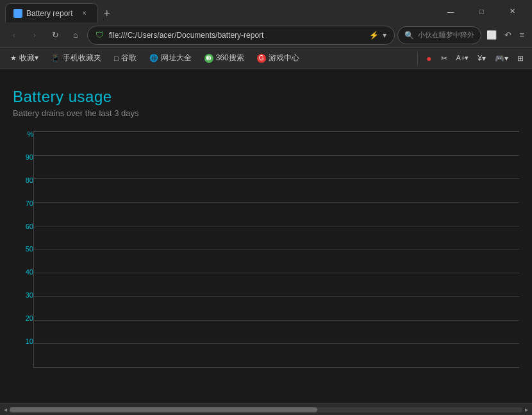  I want to click on grid-line-bottom, so click(277, 367).